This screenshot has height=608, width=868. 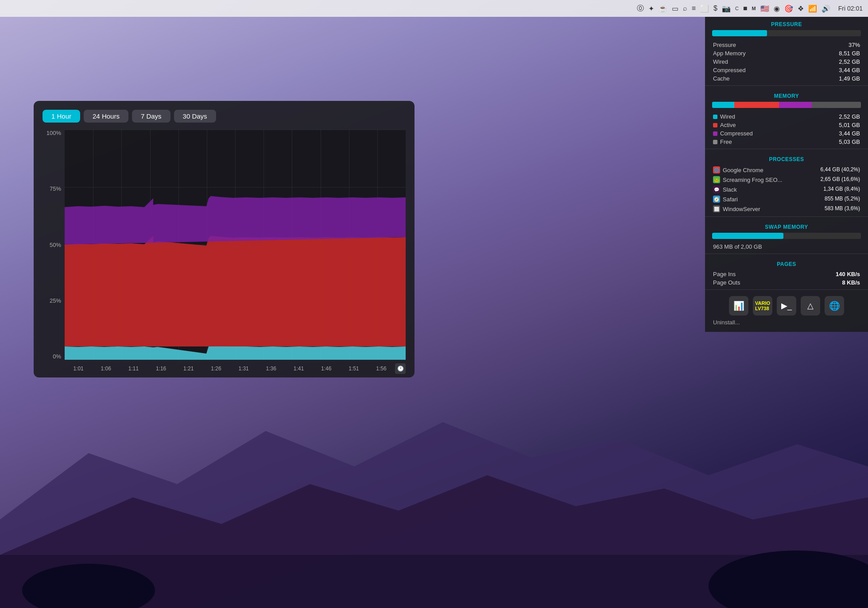 What do you see at coordinates (787, 117) in the screenshot?
I see `legend-wired: Wired 2,52 GB` at bounding box center [787, 117].